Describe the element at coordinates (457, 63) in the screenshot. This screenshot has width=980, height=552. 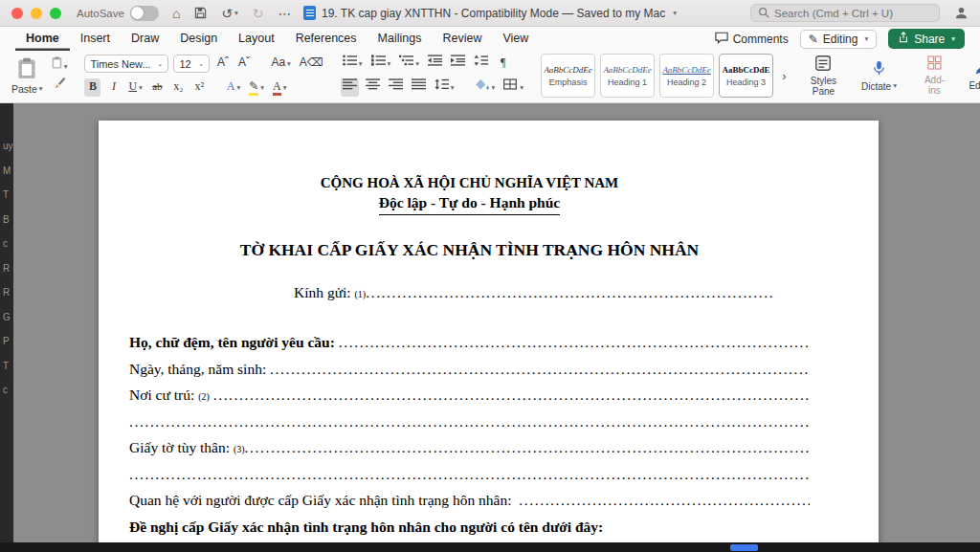
I see `increase-indent-button` at that location.